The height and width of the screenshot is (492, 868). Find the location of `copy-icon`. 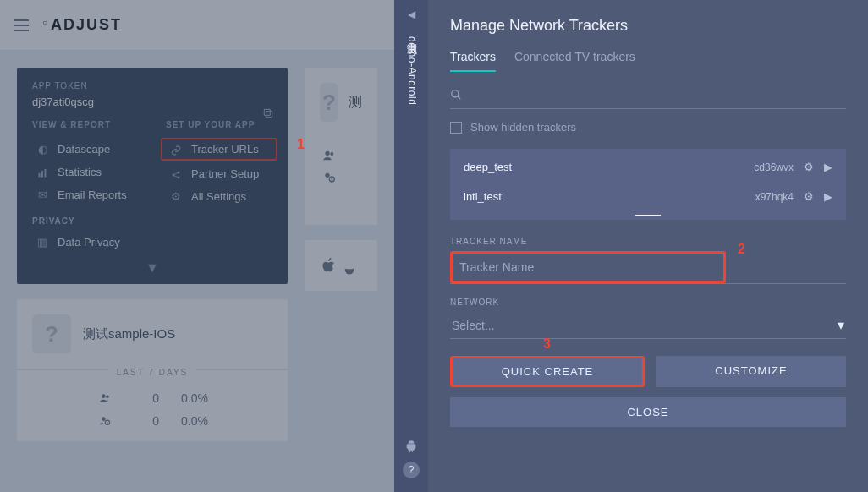

copy-icon is located at coordinates (268, 112).